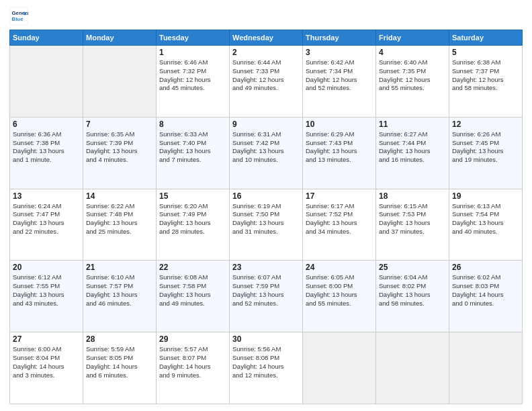 This screenshot has height=411, width=532. Describe the element at coordinates (412, 148) in the screenshot. I see `cell-info: Sunrise: 6:27 AMSunset: 7:44 PMDaylight:…` at that location.